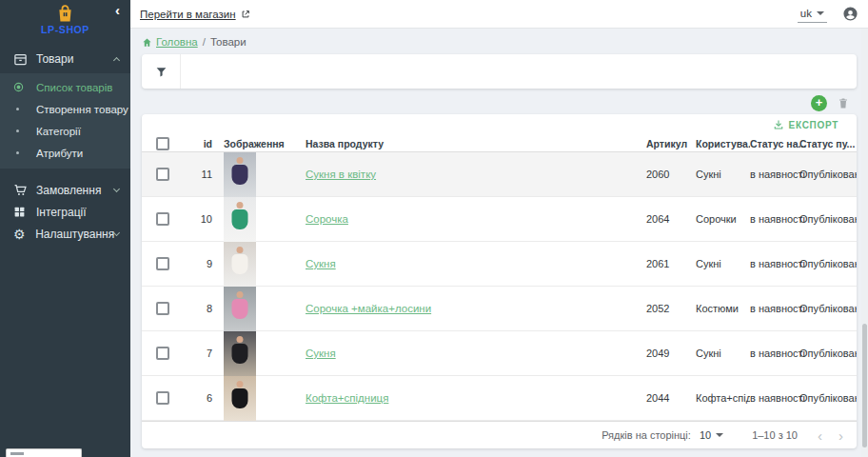 Image resolution: width=868 pixels, height=457 pixels. Describe the element at coordinates (843, 103) in the screenshot. I see `delete-button` at that location.